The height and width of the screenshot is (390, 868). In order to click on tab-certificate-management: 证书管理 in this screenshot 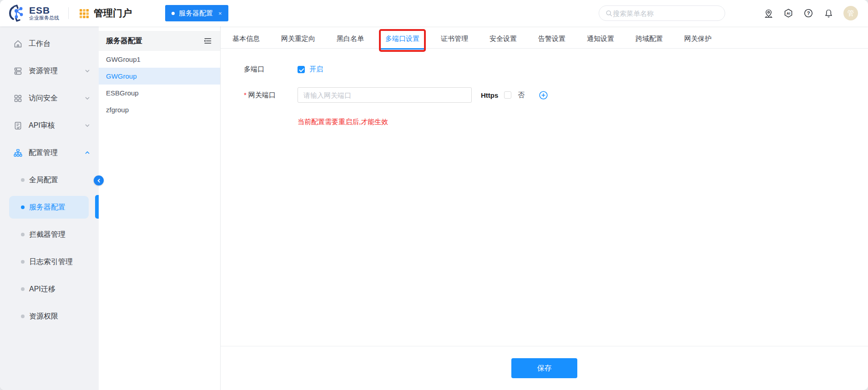, I will do `click(454, 40)`.